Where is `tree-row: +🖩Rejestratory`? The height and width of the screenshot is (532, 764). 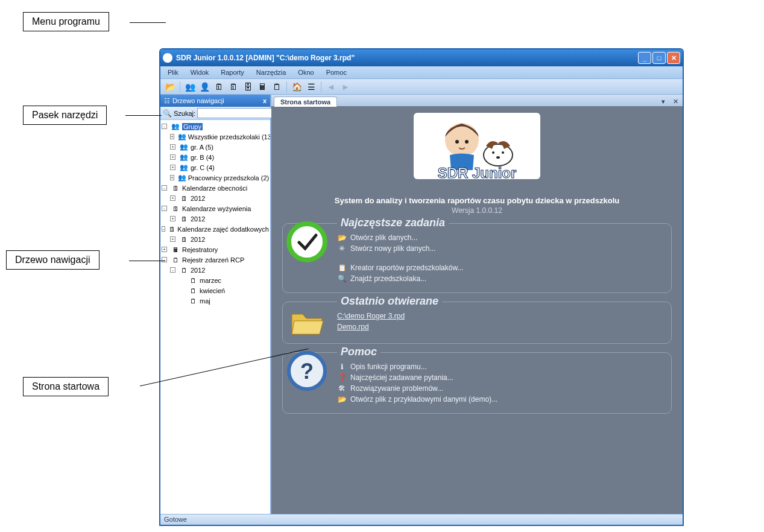
tree-row: +🖩Rejestratory is located at coordinates (215, 250).